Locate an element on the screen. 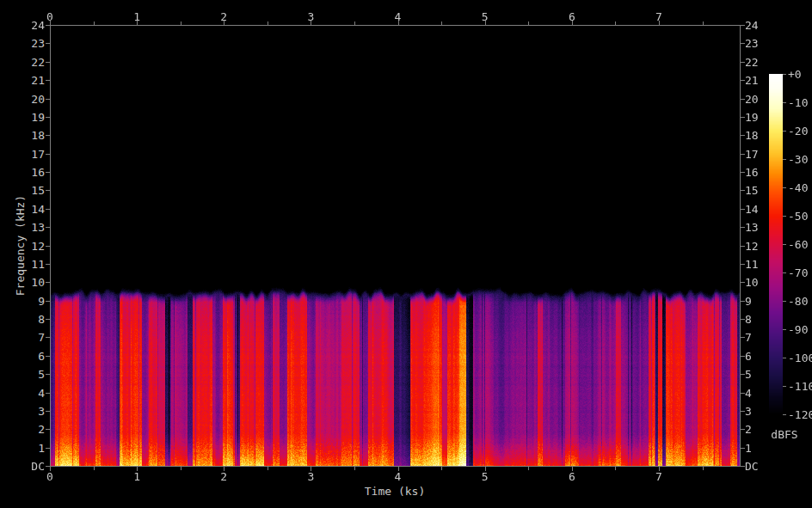 This screenshot has width=812, height=508. colorbar-tick-label: -20 is located at coordinates (800, 131).